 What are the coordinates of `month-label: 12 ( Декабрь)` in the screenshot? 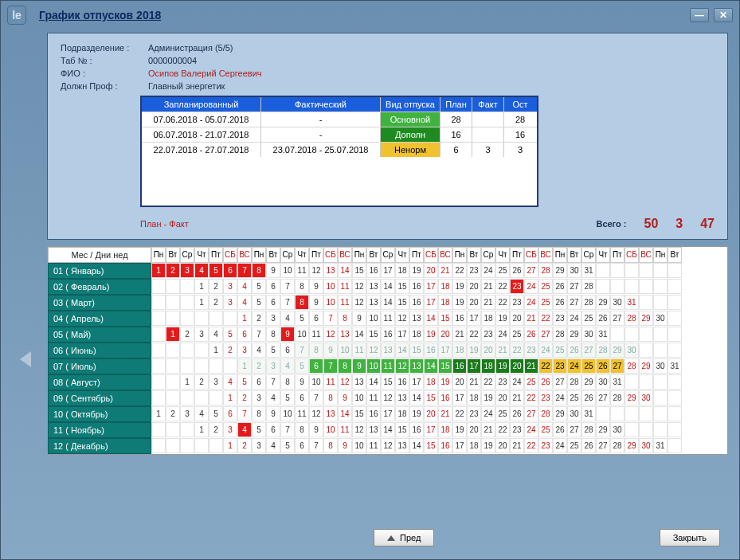 It's located at (100, 446).